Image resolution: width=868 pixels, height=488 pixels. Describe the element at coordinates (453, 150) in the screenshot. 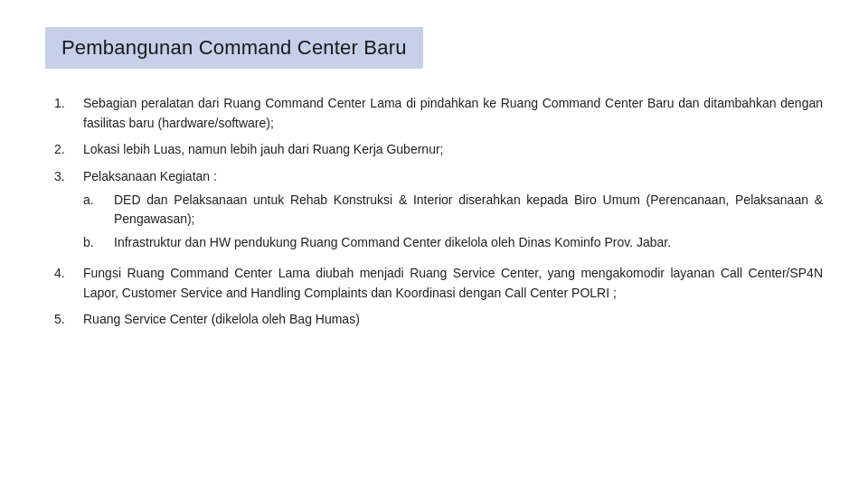

I see `list-item-text: Lokasi lebih Luas, namun lebih jauh dari…` at that location.